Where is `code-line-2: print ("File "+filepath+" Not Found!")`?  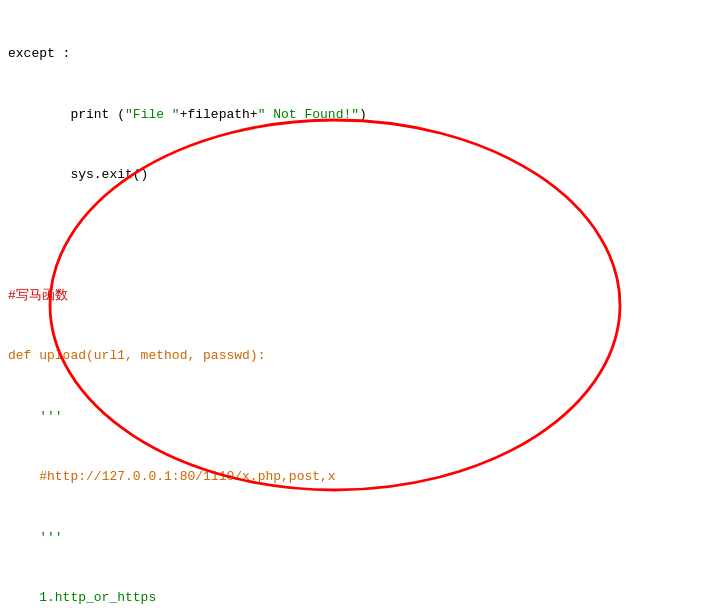
code-line-2: print ("File "+filepath+" Not Found!") is located at coordinates (364, 115).